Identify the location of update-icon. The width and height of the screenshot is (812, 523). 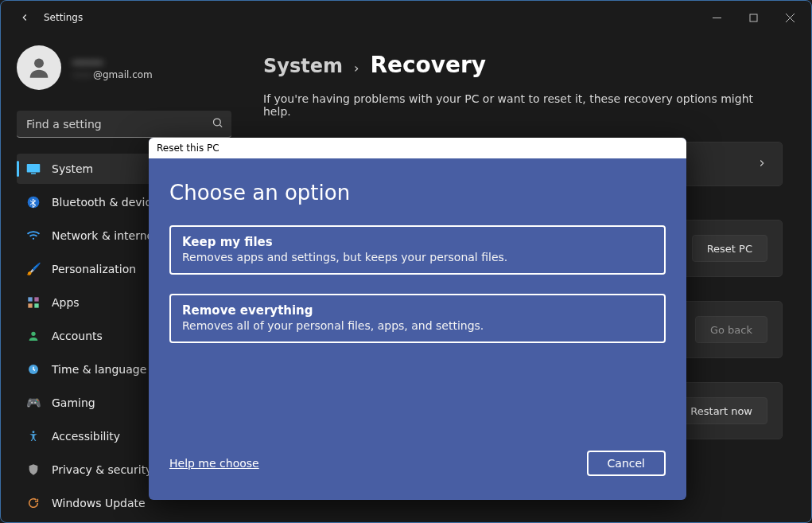
(33, 503).